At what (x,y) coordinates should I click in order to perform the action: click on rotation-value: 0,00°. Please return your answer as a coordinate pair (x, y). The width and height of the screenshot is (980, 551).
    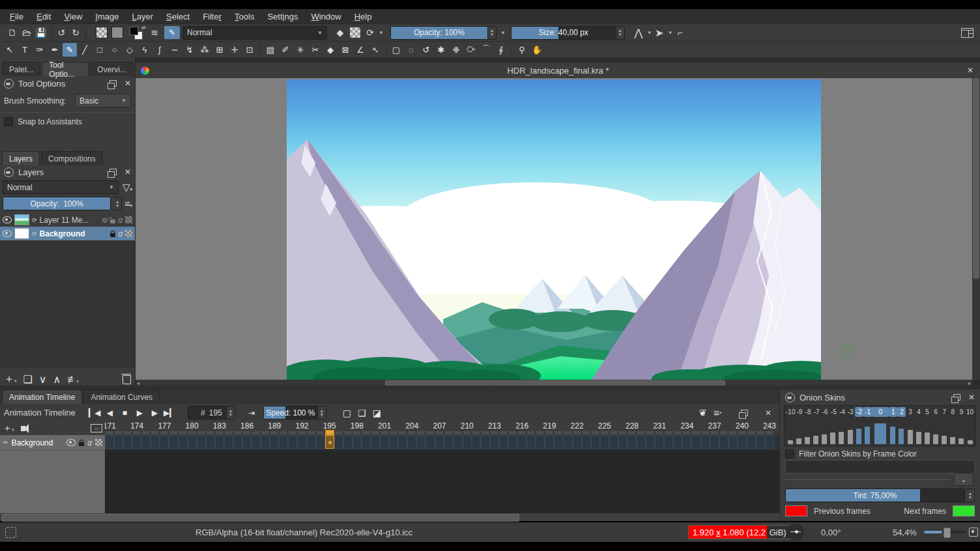
    Looking at the image, I should click on (831, 533).